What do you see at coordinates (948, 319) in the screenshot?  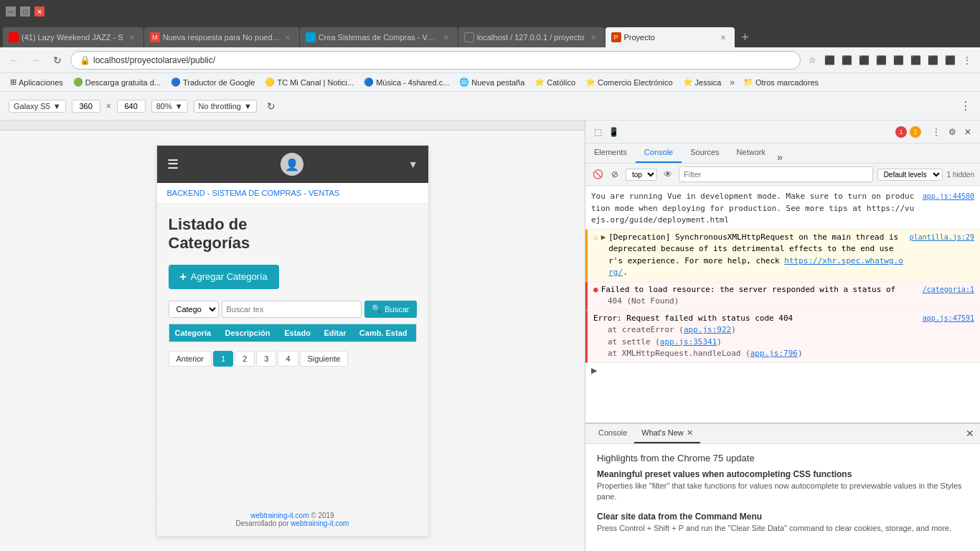 I see `msg-source-3: app.js:47591` at bounding box center [948, 319].